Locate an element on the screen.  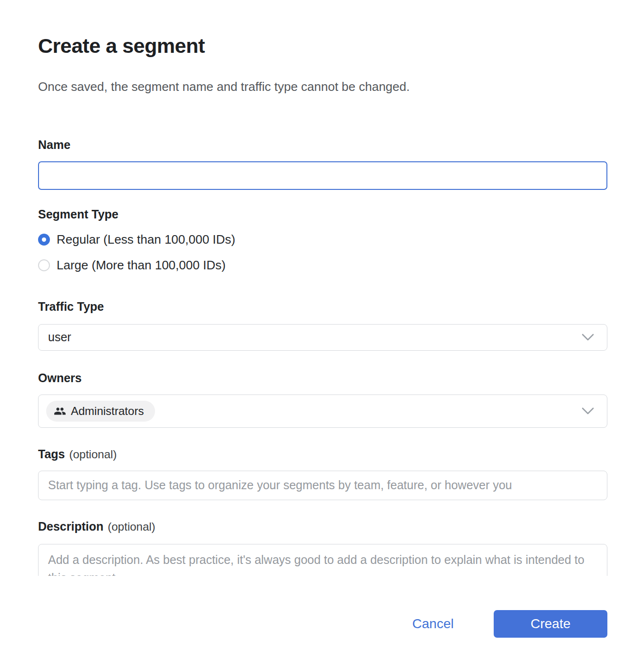
description-textarea is located at coordinates (322, 560).